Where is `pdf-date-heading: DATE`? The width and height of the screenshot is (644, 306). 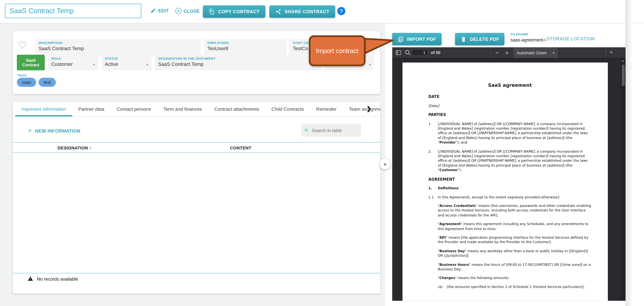
pdf-date-heading: DATE is located at coordinates (510, 97).